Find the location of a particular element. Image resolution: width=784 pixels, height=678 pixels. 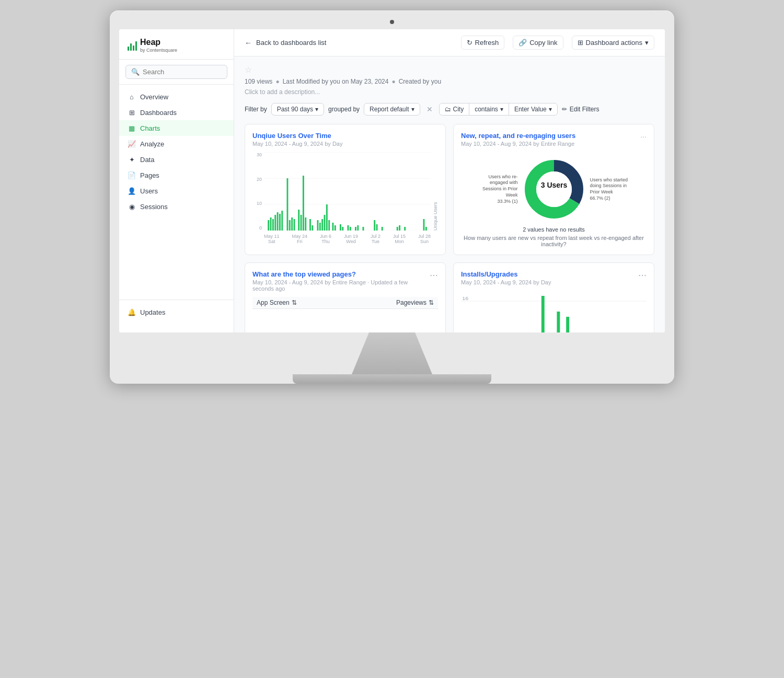

installs-chart-area: 16 is located at coordinates (554, 312).